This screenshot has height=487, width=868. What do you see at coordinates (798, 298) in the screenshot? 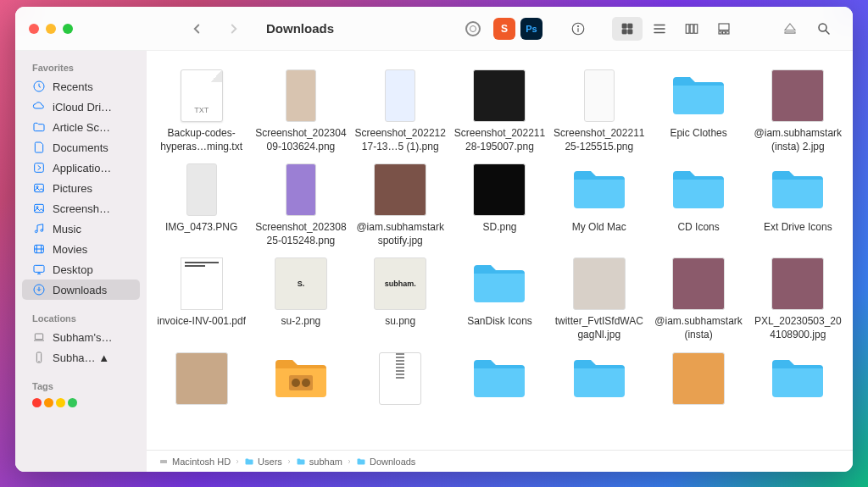
I see `file-item: PXL_20230503_204108900.jpg` at bounding box center [798, 298].